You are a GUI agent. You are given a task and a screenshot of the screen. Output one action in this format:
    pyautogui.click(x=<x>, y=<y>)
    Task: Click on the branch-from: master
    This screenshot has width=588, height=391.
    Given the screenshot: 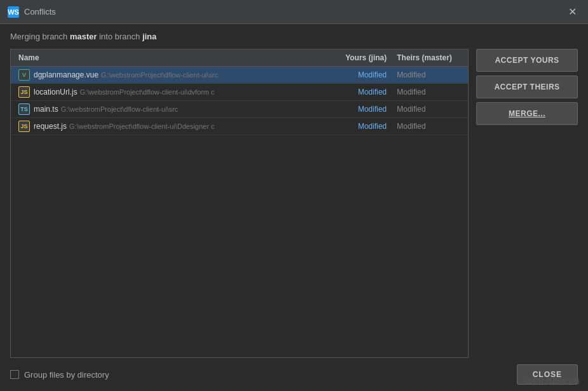 What is the action you would take?
    pyautogui.click(x=84, y=37)
    